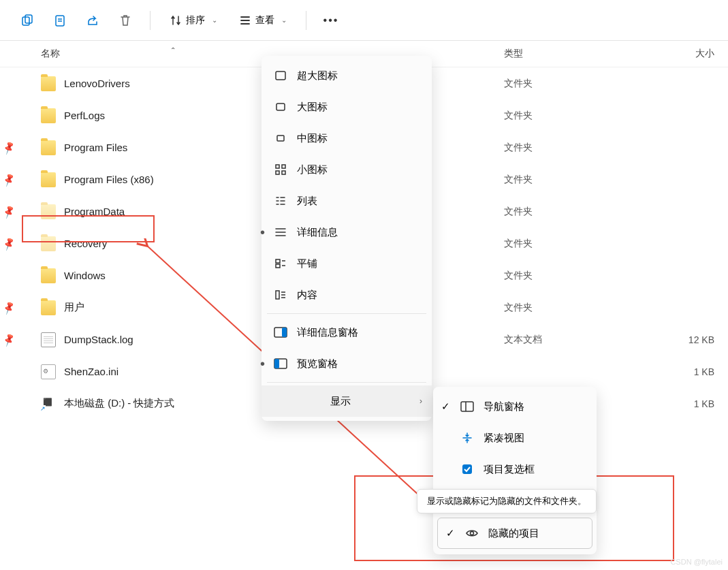  I want to click on square-md-icon, so click(281, 107).